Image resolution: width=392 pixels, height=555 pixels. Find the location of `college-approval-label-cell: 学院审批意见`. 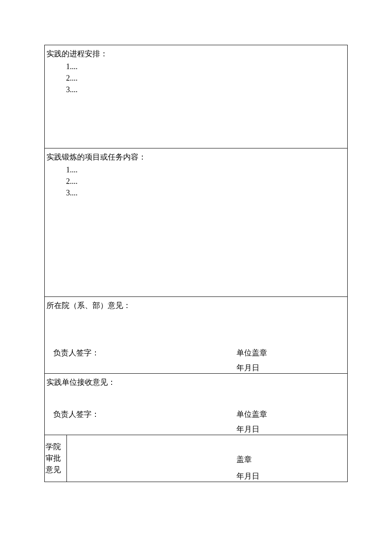

college-approval-label-cell: 学院审批意见 is located at coordinates (56, 459).